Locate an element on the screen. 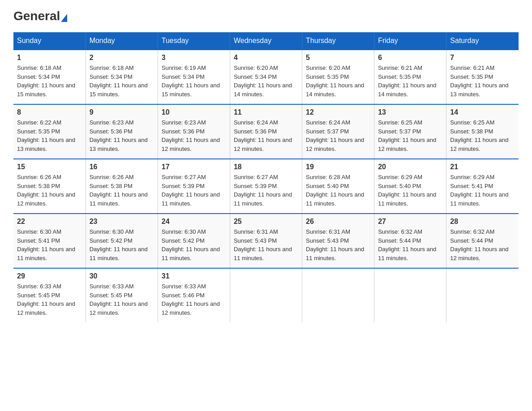 This screenshot has width=532, height=411. day-info: Sunrise: 6:28 AM Sunset: 5:40 PM Dayligh… is located at coordinates (338, 190).